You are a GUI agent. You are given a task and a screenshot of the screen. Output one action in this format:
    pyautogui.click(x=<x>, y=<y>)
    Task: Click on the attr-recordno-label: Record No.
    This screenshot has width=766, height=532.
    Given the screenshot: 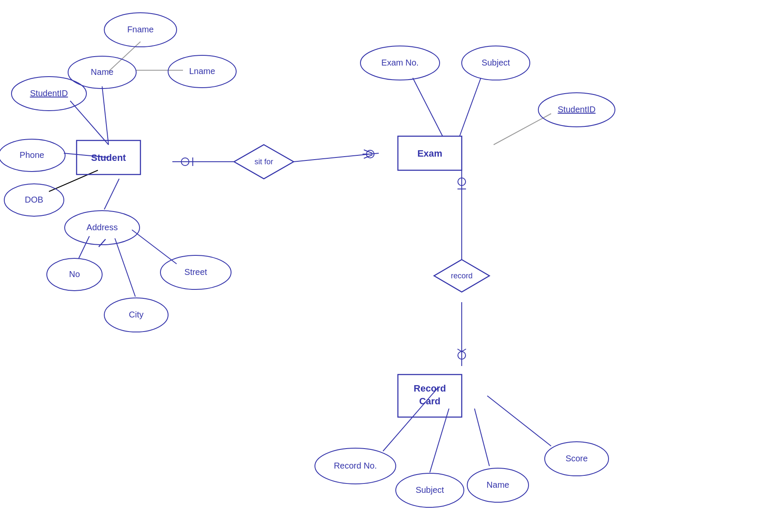 What is the action you would take?
    pyautogui.click(x=355, y=466)
    